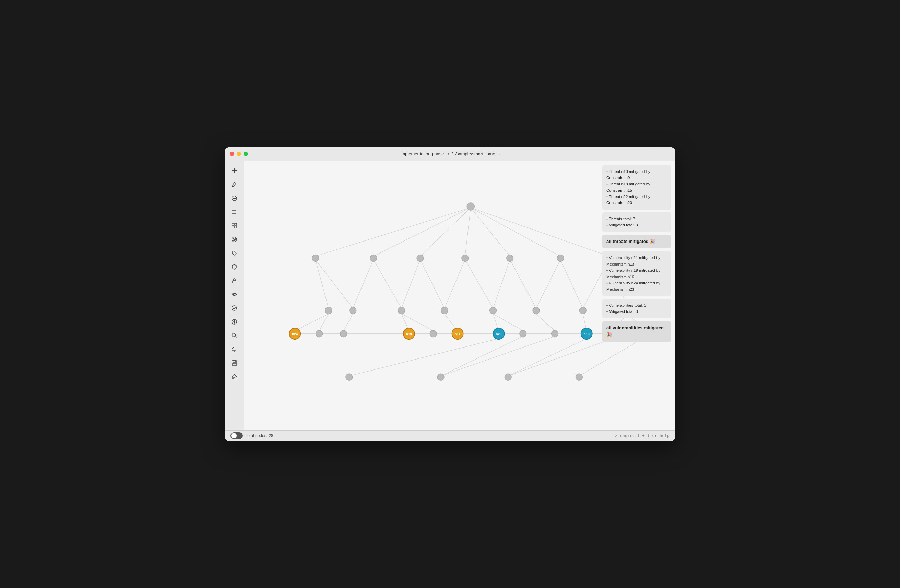  Describe the element at coordinates (234, 296) in the screenshot. I see `sidebar` at that location.